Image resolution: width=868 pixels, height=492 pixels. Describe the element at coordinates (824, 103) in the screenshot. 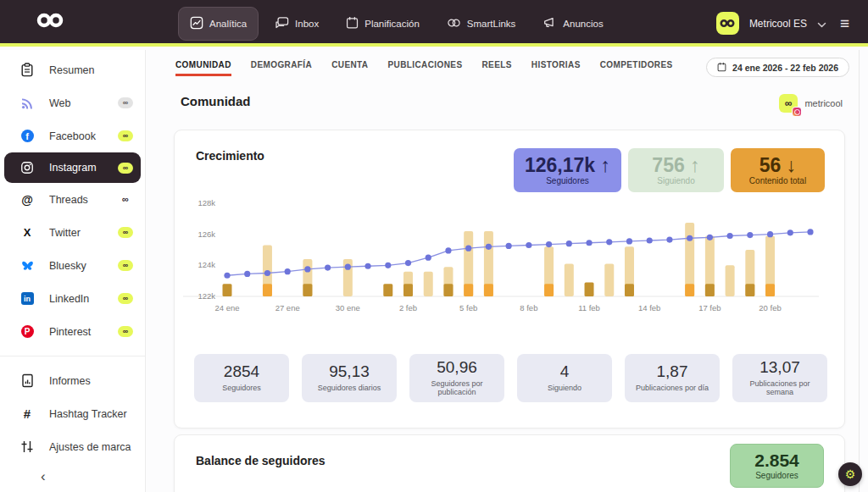

I see `connected-account-label: metricool` at that location.